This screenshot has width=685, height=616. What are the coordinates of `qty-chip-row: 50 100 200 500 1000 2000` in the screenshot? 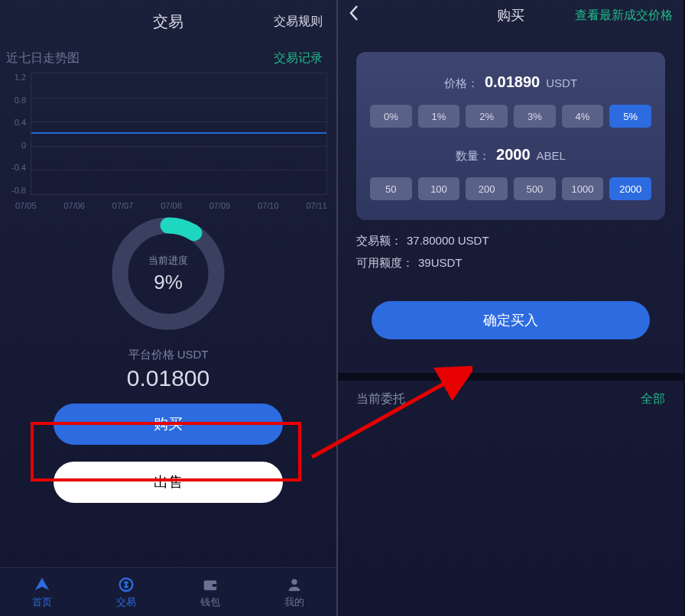 It's located at (511, 189).